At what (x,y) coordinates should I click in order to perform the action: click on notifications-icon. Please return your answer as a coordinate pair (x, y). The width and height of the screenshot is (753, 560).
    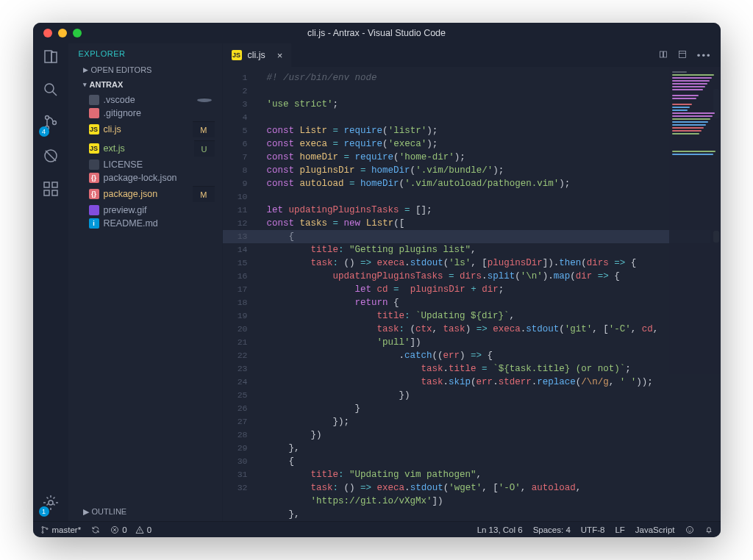
    Looking at the image, I should click on (709, 530).